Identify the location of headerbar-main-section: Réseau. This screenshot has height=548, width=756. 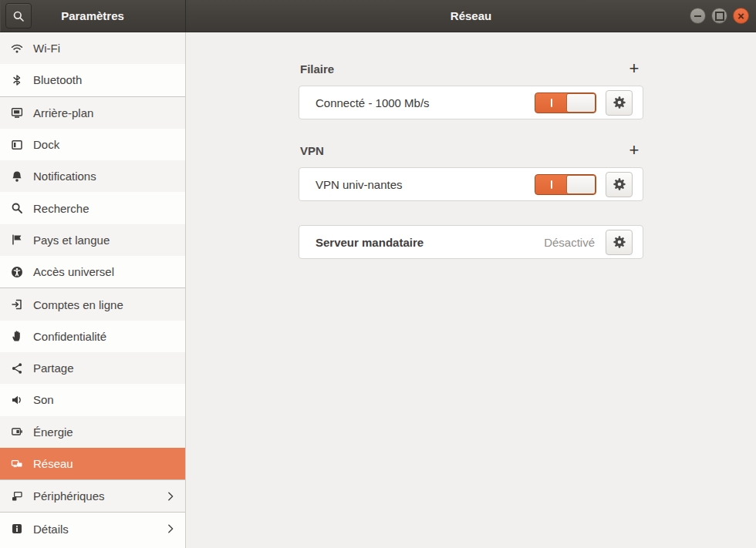
(471, 15).